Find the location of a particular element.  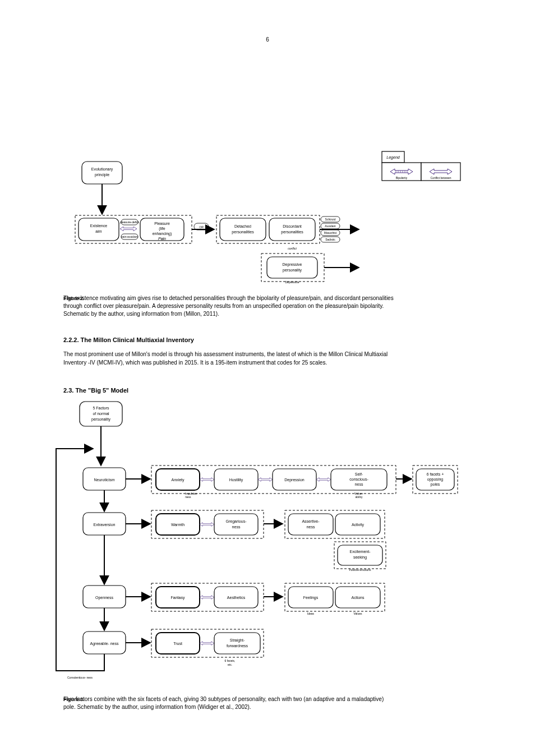

schizoid-label: Schizoid is located at coordinates (331, 219).